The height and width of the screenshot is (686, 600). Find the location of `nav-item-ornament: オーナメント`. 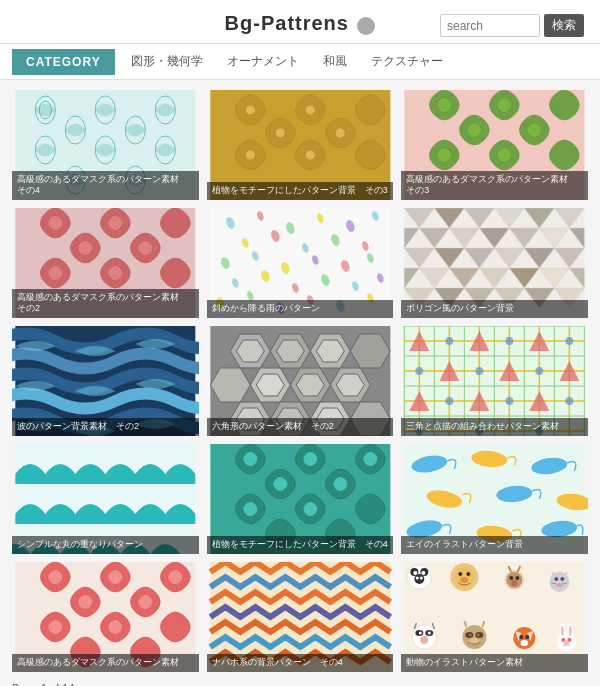

nav-item-ornament: オーナメント is located at coordinates (263, 62).